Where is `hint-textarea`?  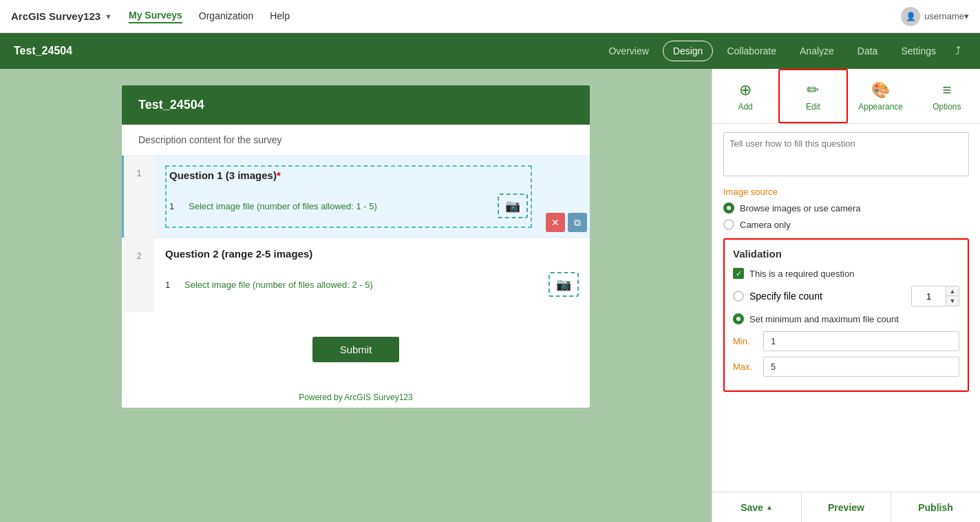 hint-textarea is located at coordinates (846, 154).